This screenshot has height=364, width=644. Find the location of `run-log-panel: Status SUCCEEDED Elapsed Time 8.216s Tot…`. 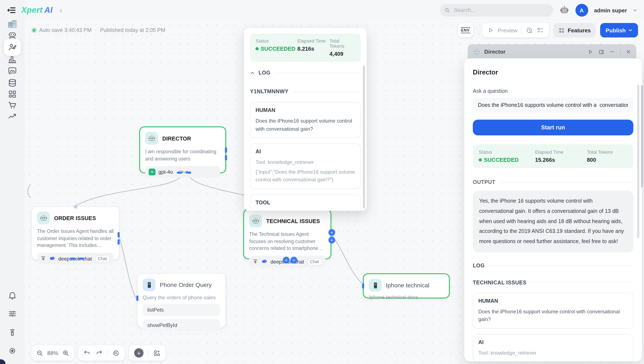

run-log-panel: Status SUCCEEDED Elapsed Time 8.216s Tot… is located at coordinates (305, 120).